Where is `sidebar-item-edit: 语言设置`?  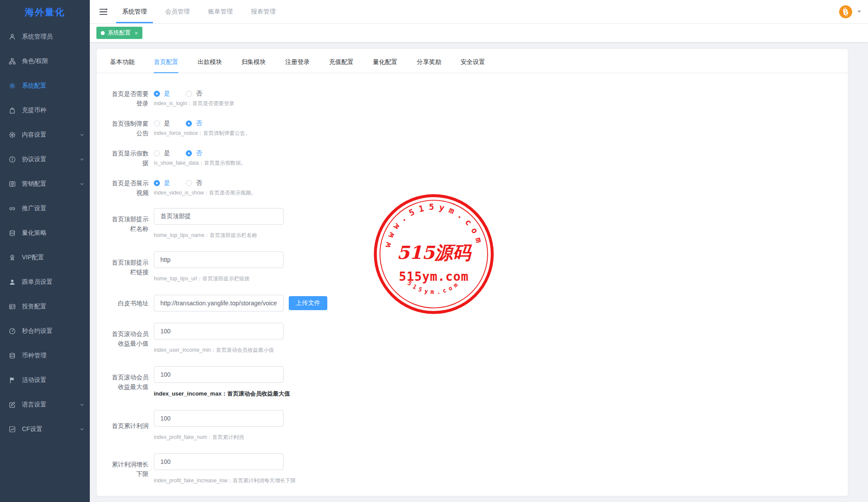 sidebar-item-edit: 语言设置 is located at coordinates (45, 405).